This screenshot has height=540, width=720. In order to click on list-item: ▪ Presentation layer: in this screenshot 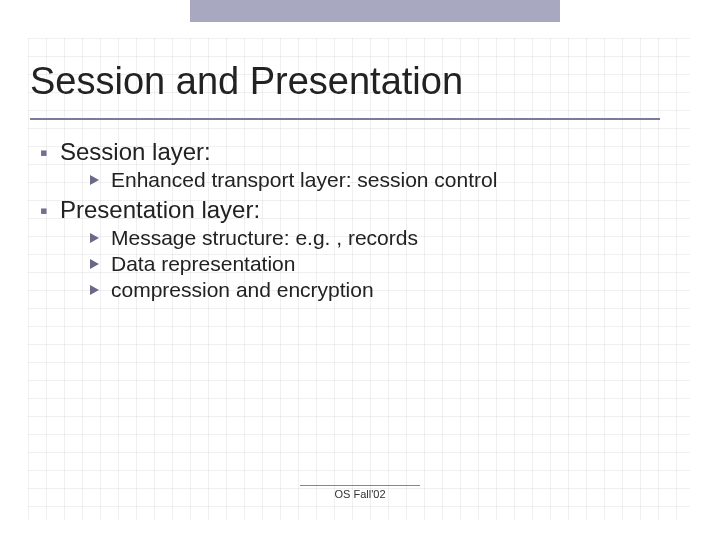, I will do `click(365, 210)`.